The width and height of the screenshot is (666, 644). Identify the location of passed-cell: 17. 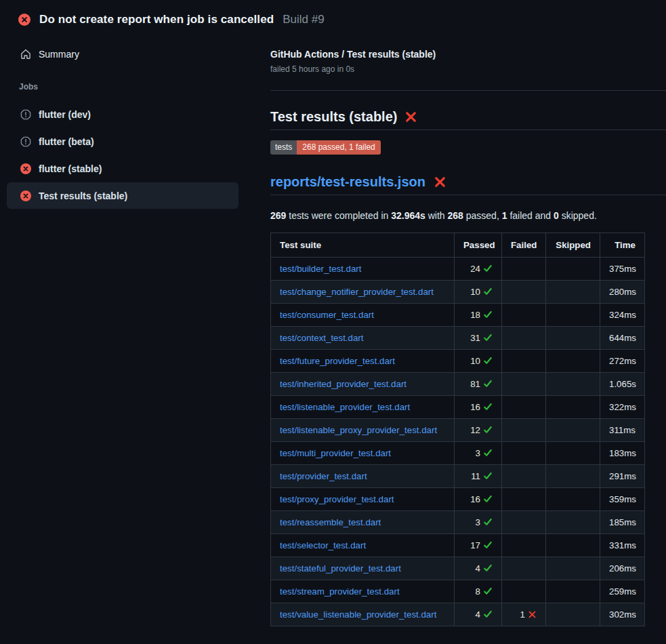
(478, 546).